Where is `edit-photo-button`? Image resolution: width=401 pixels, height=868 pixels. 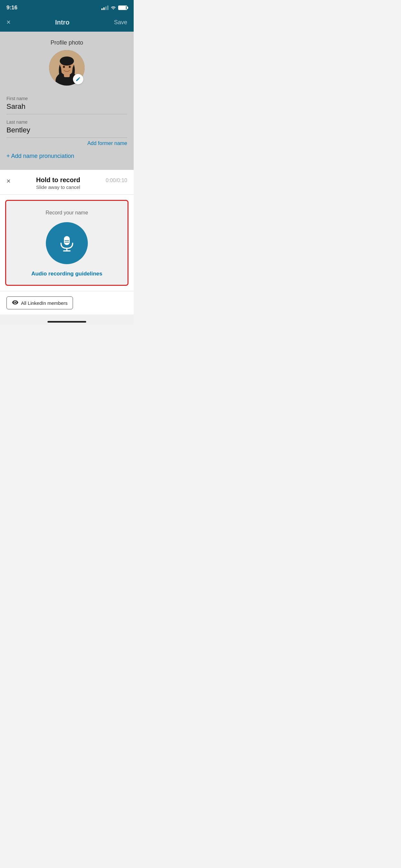
edit-photo-button is located at coordinates (78, 79).